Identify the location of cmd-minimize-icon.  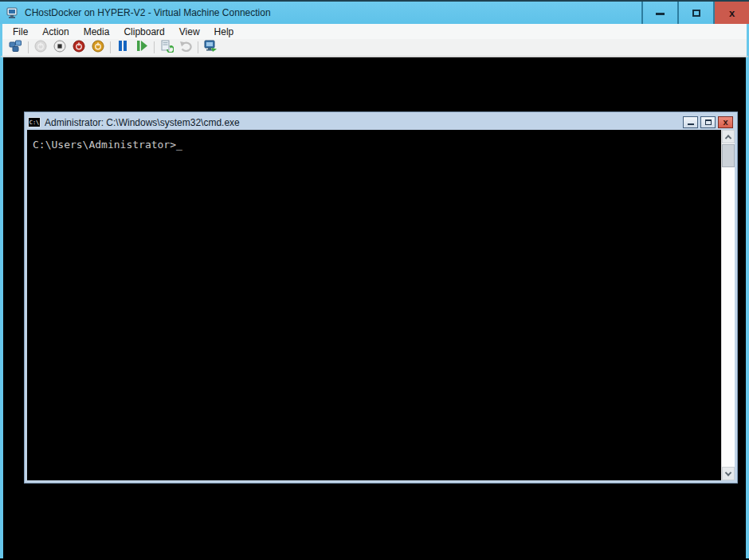
(691, 124).